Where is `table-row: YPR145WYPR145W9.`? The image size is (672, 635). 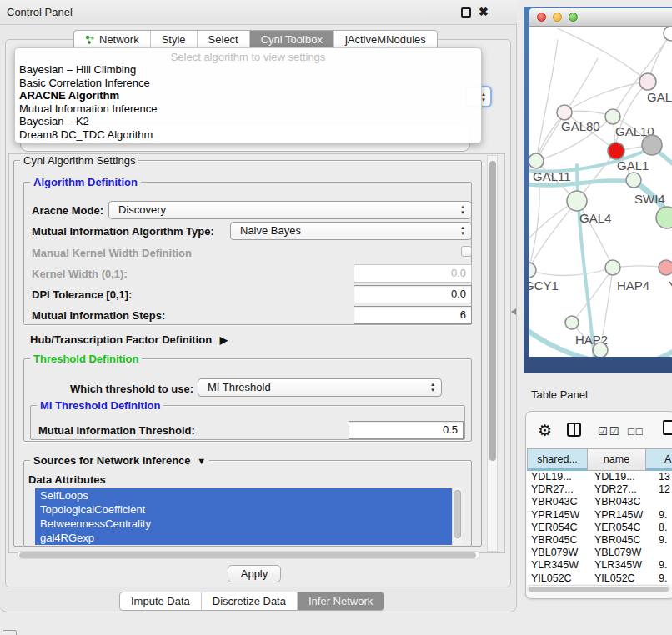 table-row: YPR145WYPR145W9. is located at coordinates (599, 515).